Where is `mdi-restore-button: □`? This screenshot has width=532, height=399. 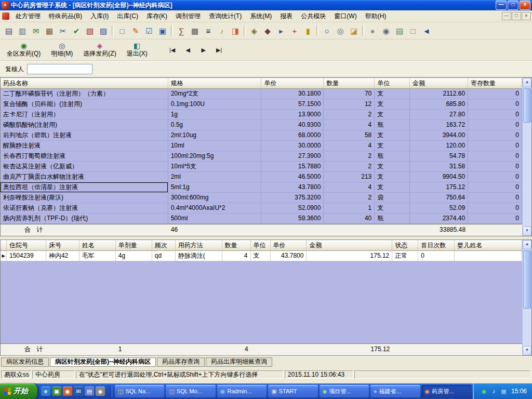 mdi-restore-button: □ is located at coordinates (516, 16).